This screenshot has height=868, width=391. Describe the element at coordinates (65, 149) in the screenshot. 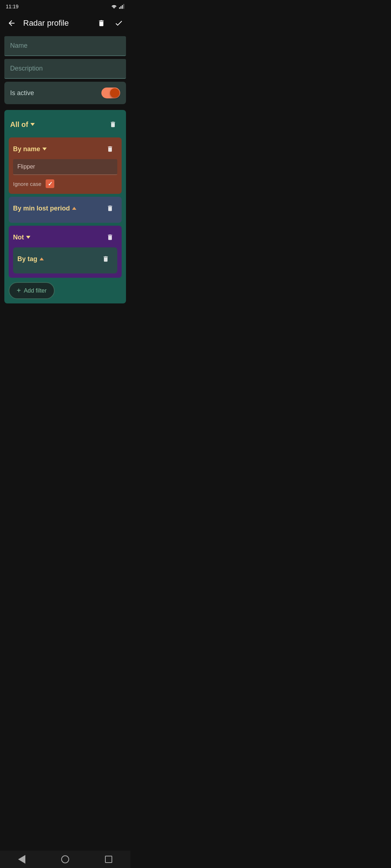

I see `by-name-header: By name` at that location.